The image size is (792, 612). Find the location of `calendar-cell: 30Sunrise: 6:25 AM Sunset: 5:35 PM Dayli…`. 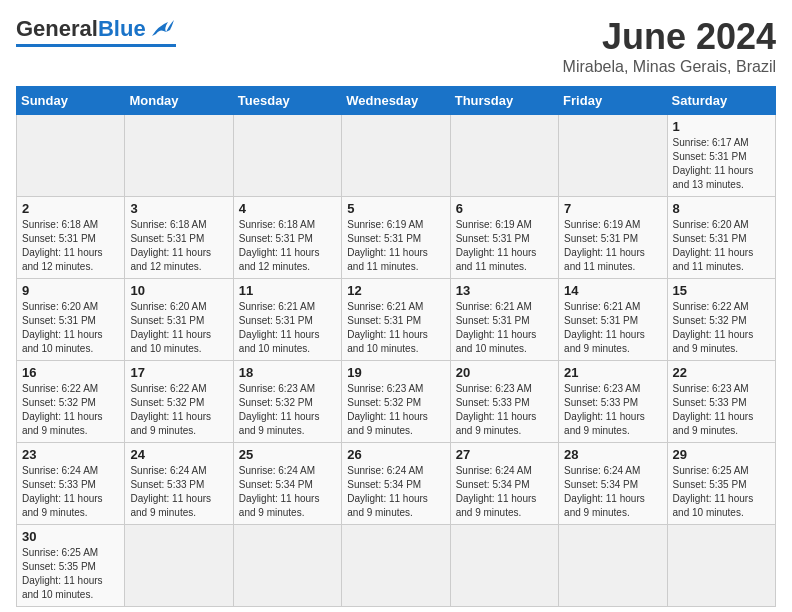

calendar-cell: 30Sunrise: 6:25 AM Sunset: 5:35 PM Dayli… is located at coordinates (71, 566).